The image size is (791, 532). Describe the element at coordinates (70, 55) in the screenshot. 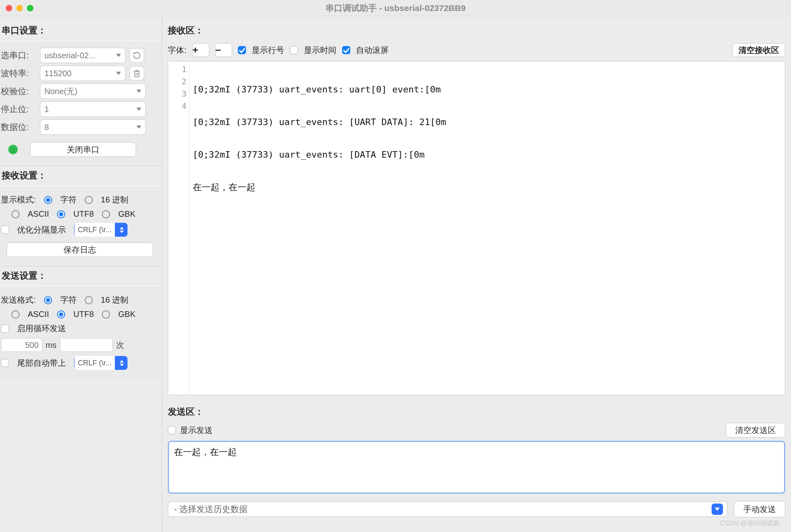

I see `port-value: usbserial-02...` at that location.